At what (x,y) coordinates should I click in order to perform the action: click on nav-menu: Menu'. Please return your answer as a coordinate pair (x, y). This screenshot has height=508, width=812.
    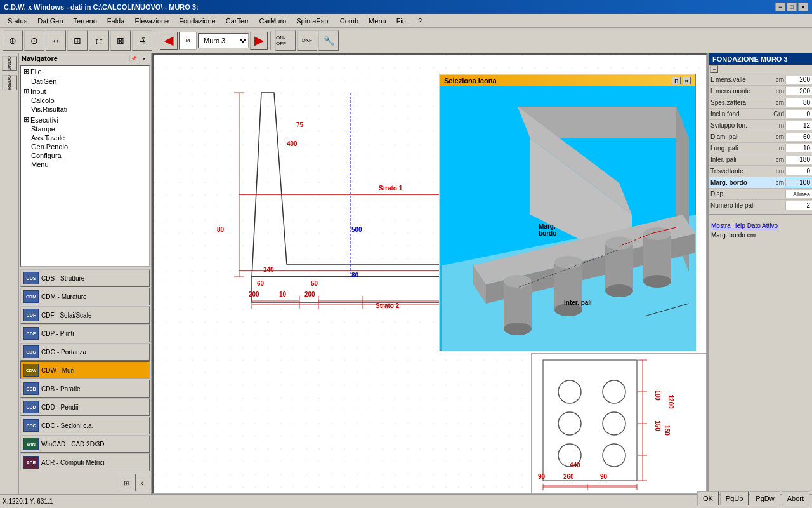
    Looking at the image, I should click on (85, 164).